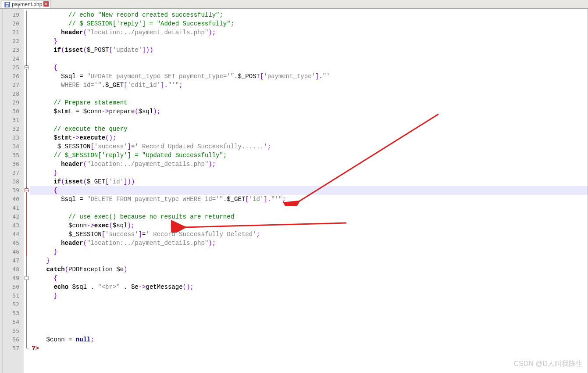  I want to click on line-number: 43, so click(13, 226).